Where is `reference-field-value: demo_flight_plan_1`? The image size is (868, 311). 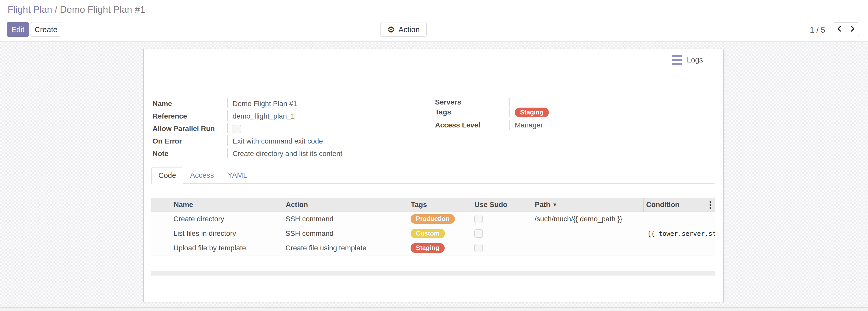 reference-field-value: demo_flight_plan_1 is located at coordinates (261, 115).